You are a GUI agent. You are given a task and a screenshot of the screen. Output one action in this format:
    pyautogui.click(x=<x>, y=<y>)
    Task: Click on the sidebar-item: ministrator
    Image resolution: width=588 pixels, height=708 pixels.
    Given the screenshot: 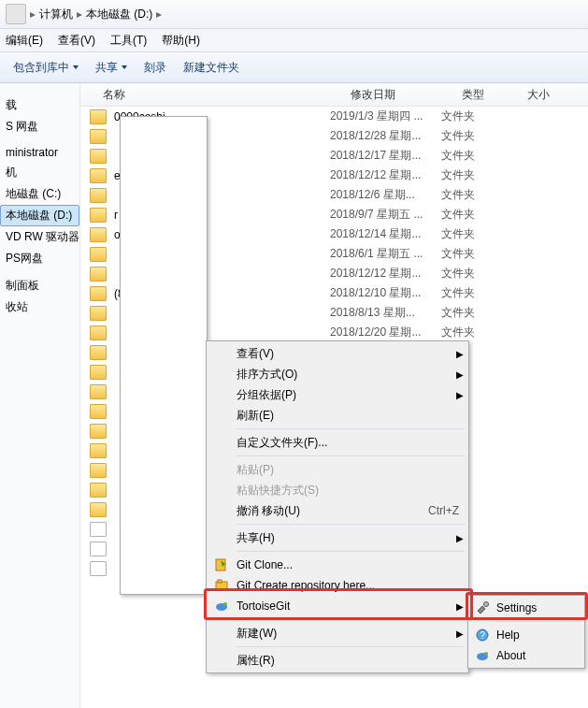 What is the action you would take?
    pyautogui.click(x=39, y=152)
    